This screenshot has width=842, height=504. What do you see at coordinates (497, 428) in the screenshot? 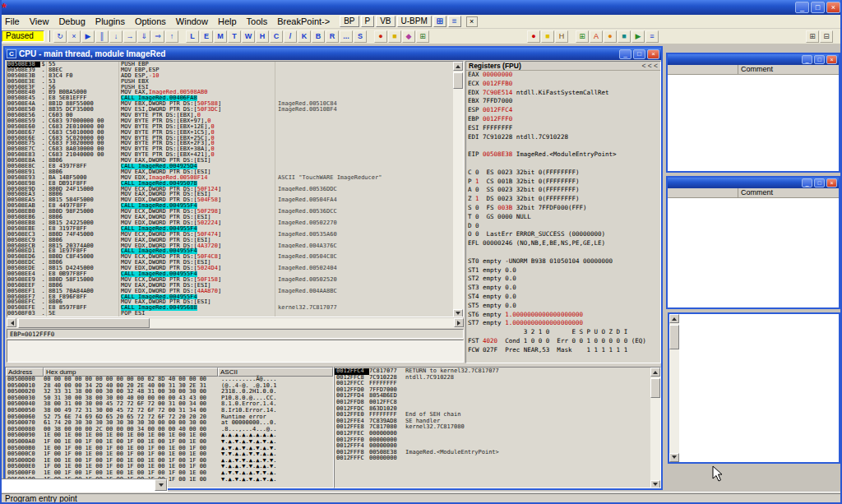
I see `stack-pane: 0012FFC47C817077RETURN to kernel32.7C817…` at bounding box center [497, 428].